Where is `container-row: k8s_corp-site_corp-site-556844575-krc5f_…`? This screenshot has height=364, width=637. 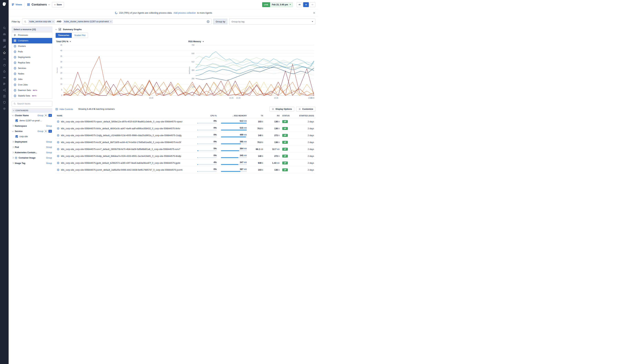
container-row: k8s_corp-site_corp-site-556844575-krc5f_… is located at coordinates (186, 142).